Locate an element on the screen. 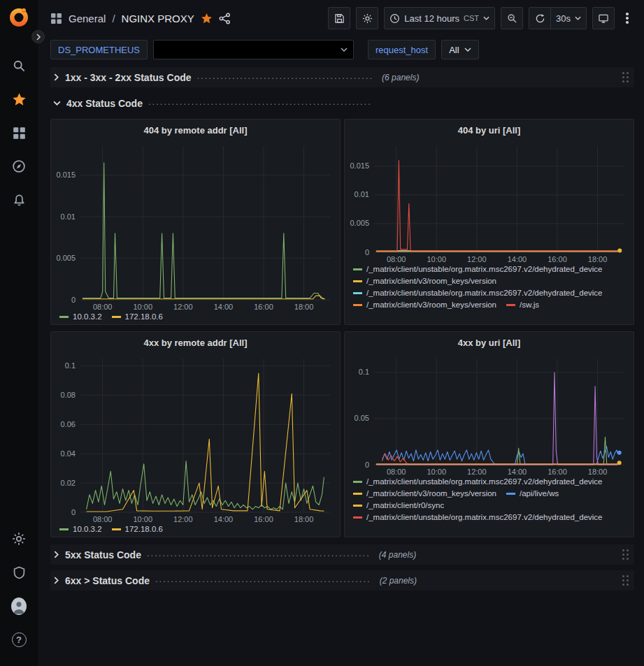 This screenshot has height=666, width=644. row-4xx: 4xx Status Code ........................… is located at coordinates (343, 103).